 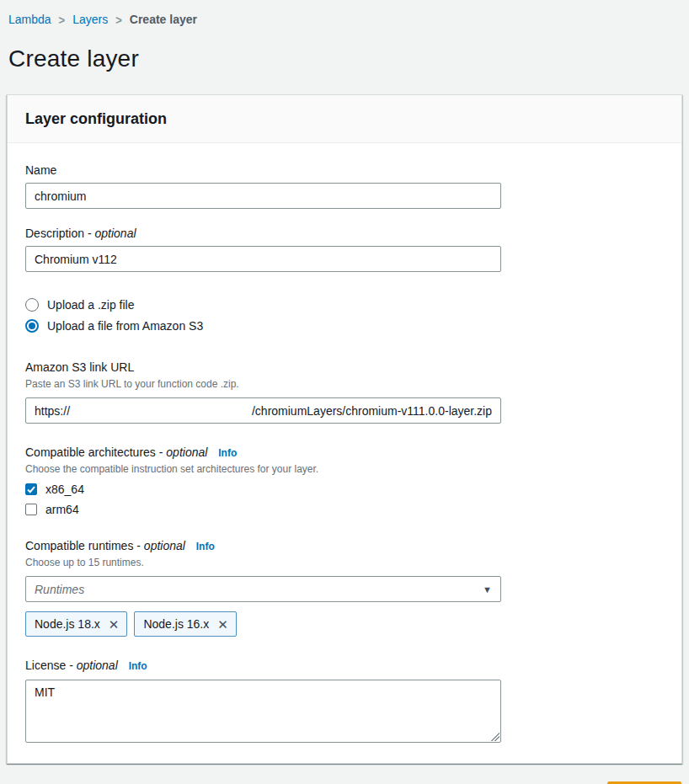 What do you see at coordinates (79, 367) in the screenshot?
I see `s3-url-label-text: Amazon S3 link URL` at bounding box center [79, 367].